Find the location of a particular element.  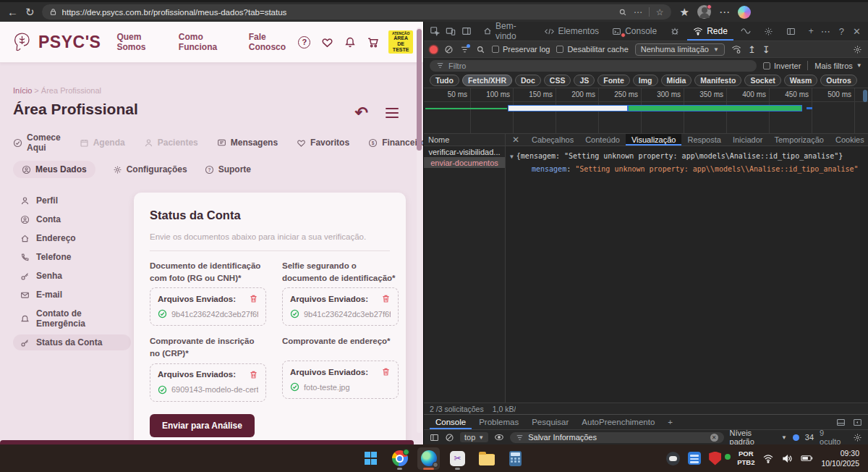

bell-icon is located at coordinates (350, 42).